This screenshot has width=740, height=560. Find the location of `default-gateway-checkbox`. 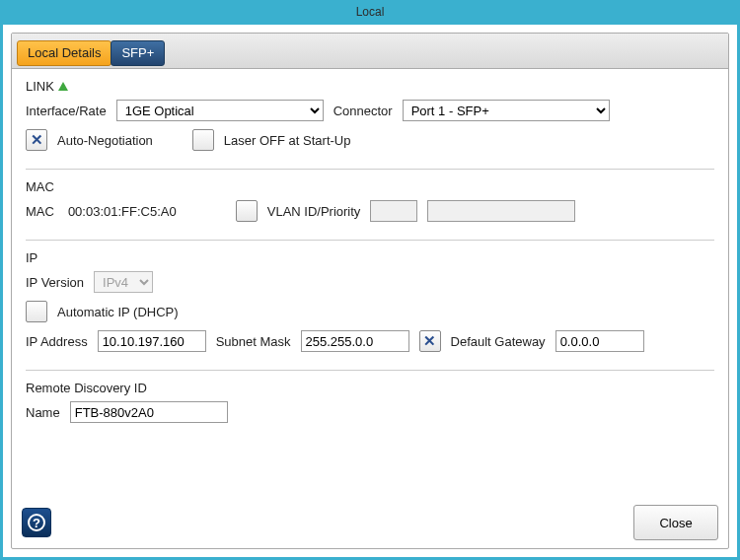

default-gateway-checkbox is located at coordinates (430, 341).